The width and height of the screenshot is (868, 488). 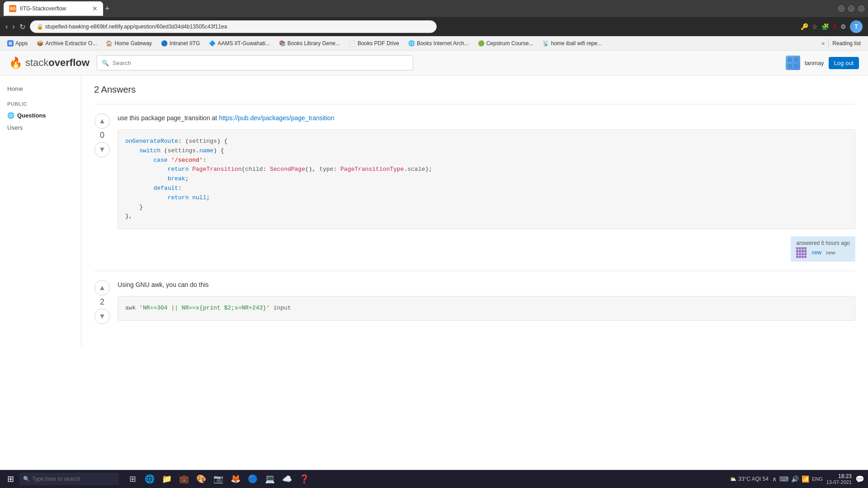 I want to click on minimize-button: ─, so click(x=841, y=9).